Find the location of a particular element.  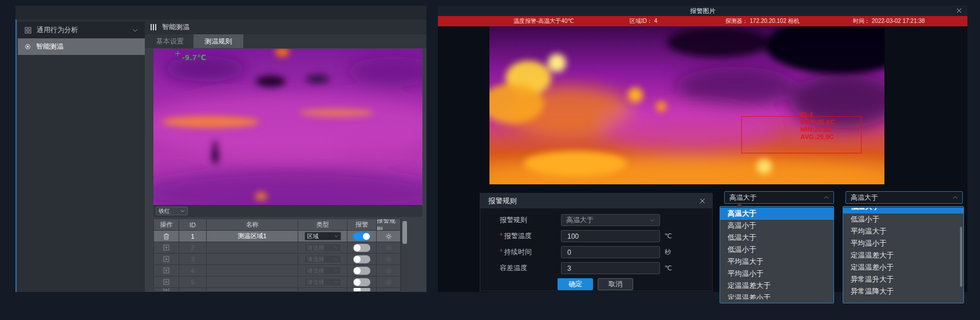

cancel-button: 取消 is located at coordinates (615, 284).